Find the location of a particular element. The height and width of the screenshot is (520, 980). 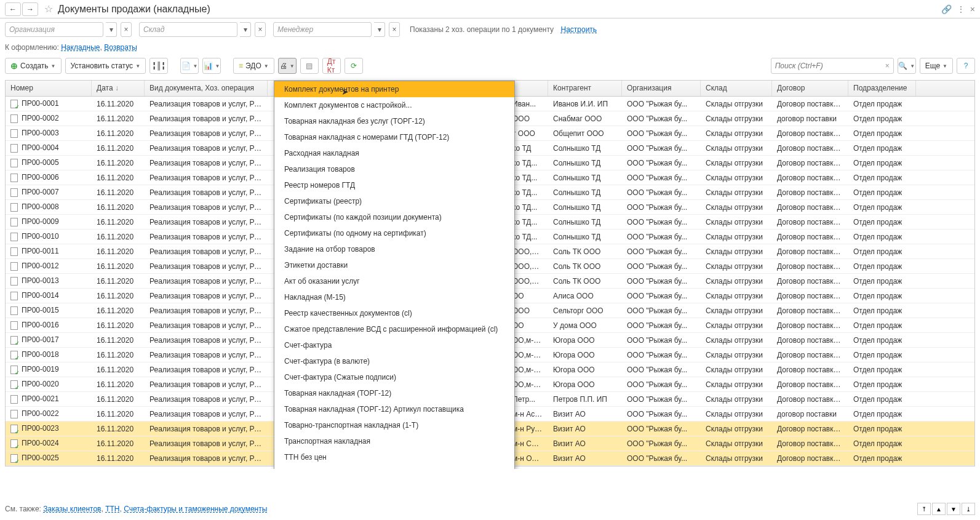

col-warehouse: Склад is located at coordinates (736, 89).